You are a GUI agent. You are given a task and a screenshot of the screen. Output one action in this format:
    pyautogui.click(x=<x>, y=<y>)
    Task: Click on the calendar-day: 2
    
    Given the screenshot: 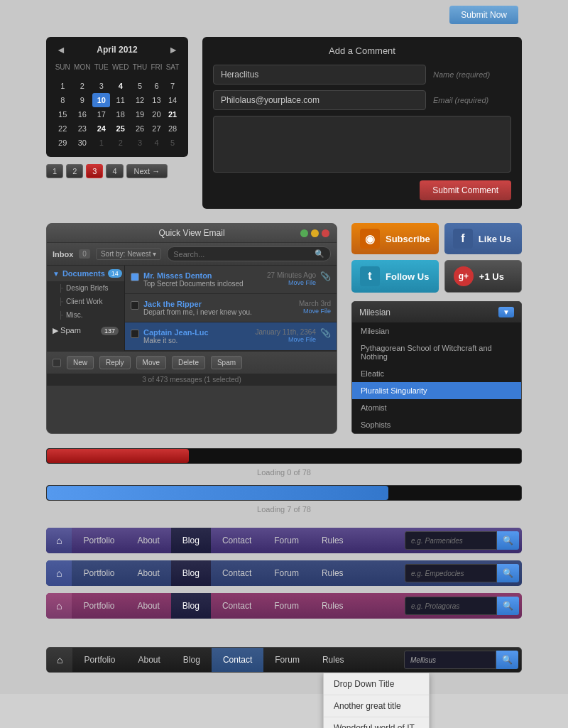 What is the action you would take?
    pyautogui.click(x=82, y=86)
    